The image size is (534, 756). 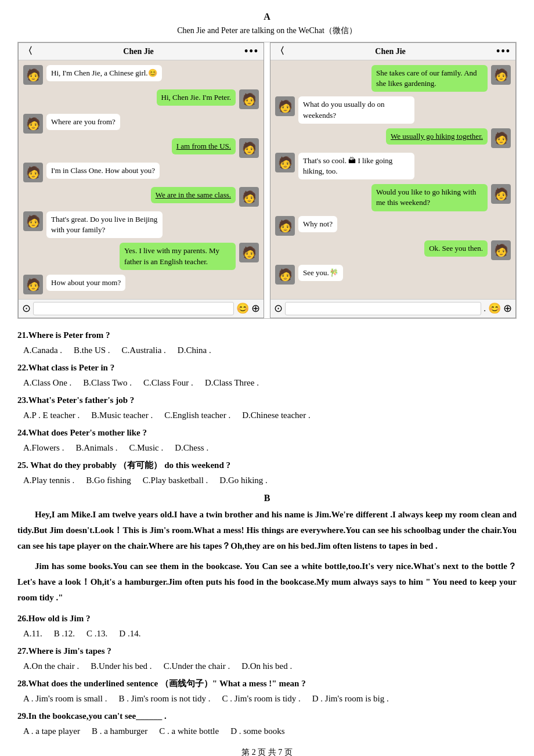 I want to click on back-arrow-right: 〈, so click(x=280, y=51).